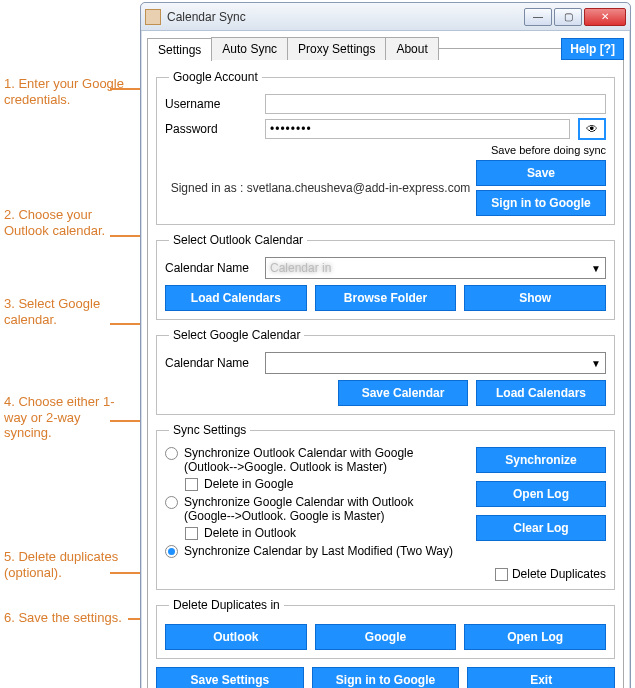 This screenshot has width=635, height=688. What do you see at coordinates (386, 637) in the screenshot?
I see `delete-dup-google-button: Google` at bounding box center [386, 637].